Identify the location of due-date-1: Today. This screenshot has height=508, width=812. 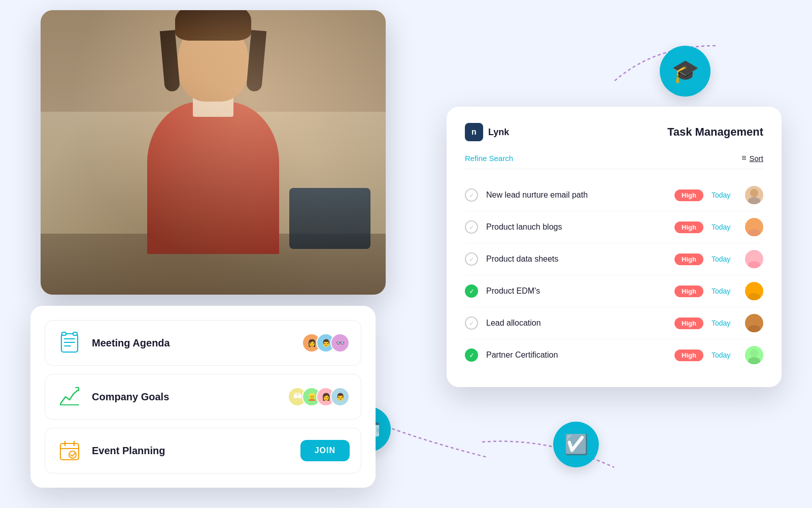
(724, 195).